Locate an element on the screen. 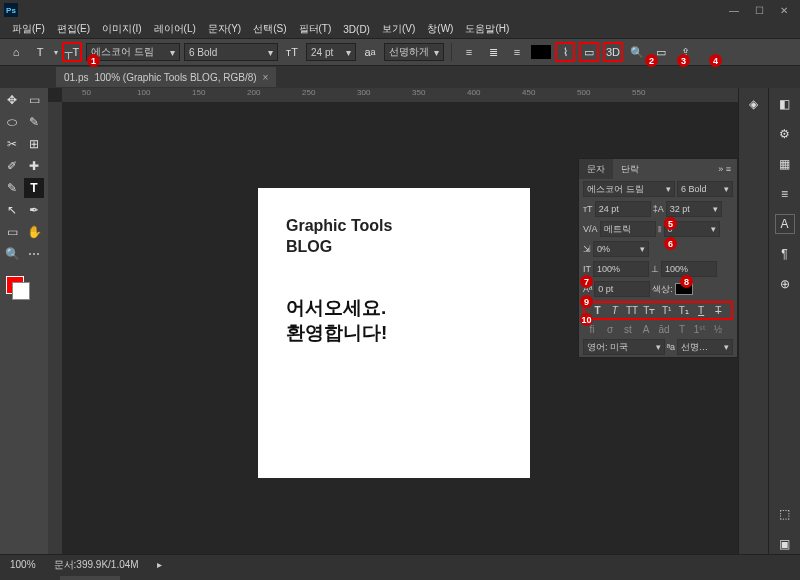  layers-icon: ◈ is located at coordinates (754, 104).